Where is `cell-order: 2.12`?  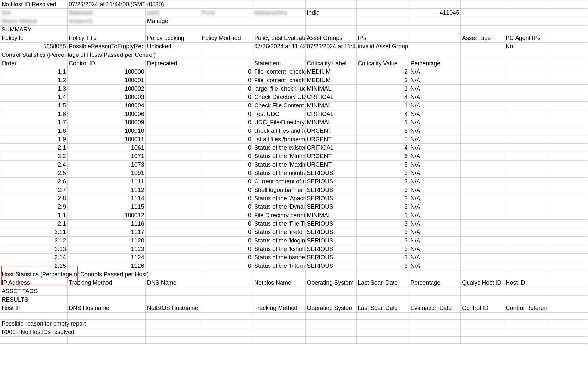
cell-order: 2.12 is located at coordinates (34, 241).